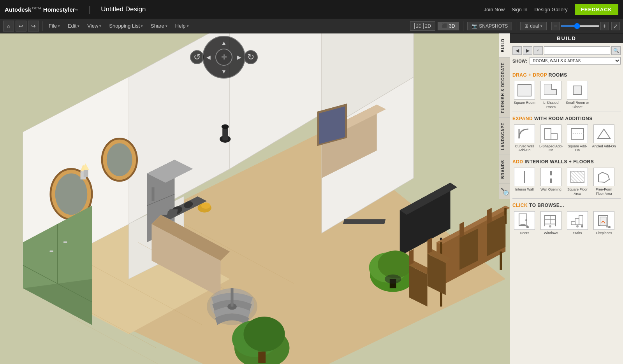  I want to click on logo-area: Autodesk BETA Homestyler™, so click(42, 9).